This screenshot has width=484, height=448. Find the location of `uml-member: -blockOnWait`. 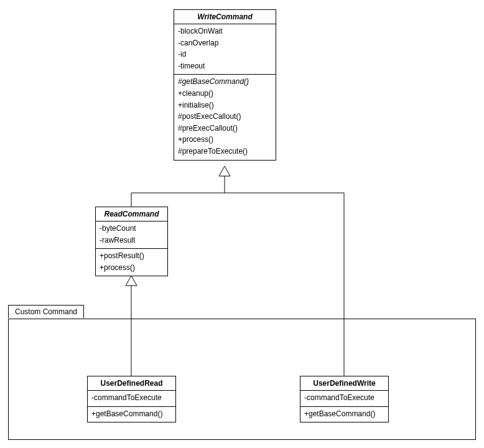

uml-member: -blockOnWait is located at coordinates (225, 31).